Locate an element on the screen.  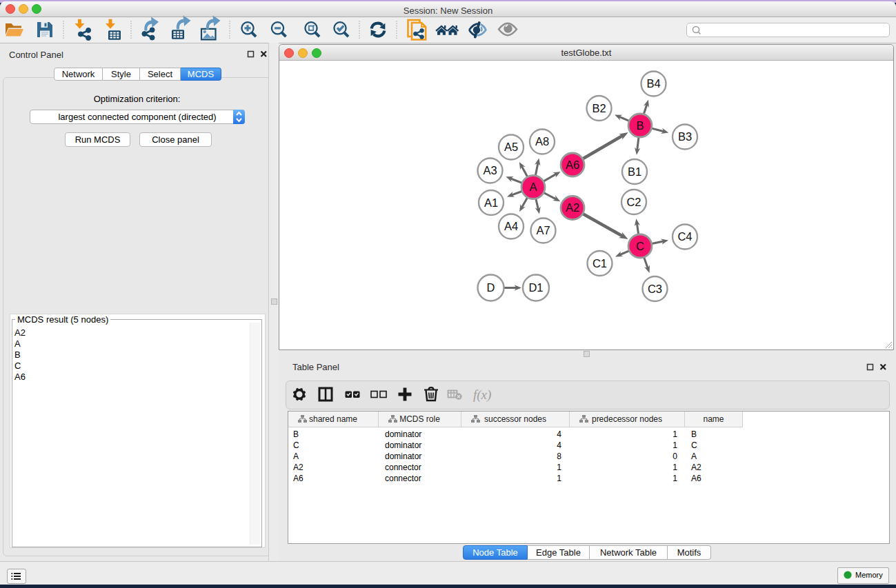
svg-text: C is located at coordinates (640, 246).